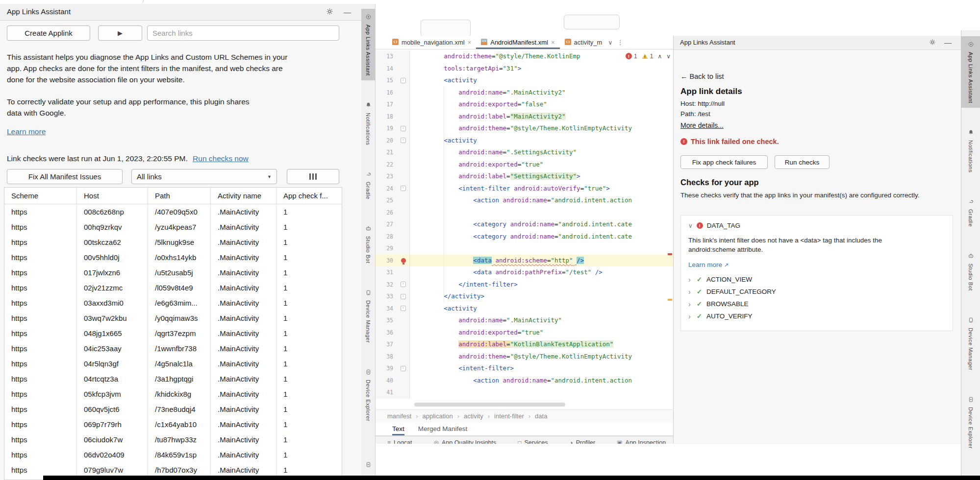  I want to click on back-to-list-link: ← Back to list, so click(702, 76).